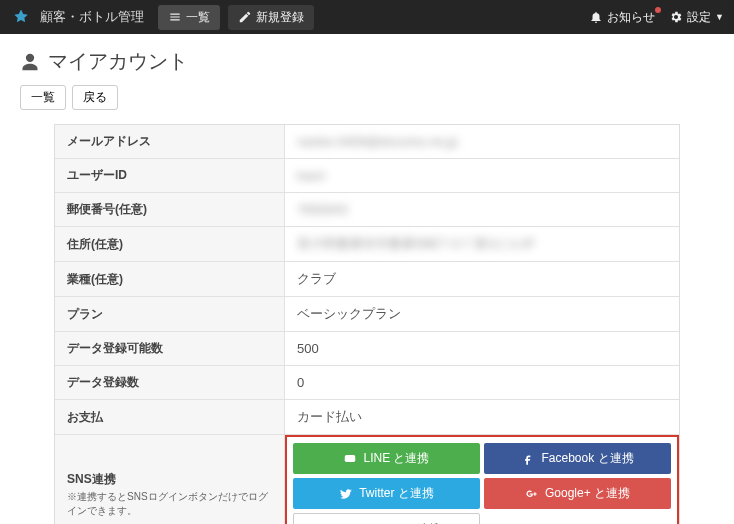 The width and height of the screenshot is (734, 524). I want to click on capacity-label: データ登録可能数, so click(170, 348).